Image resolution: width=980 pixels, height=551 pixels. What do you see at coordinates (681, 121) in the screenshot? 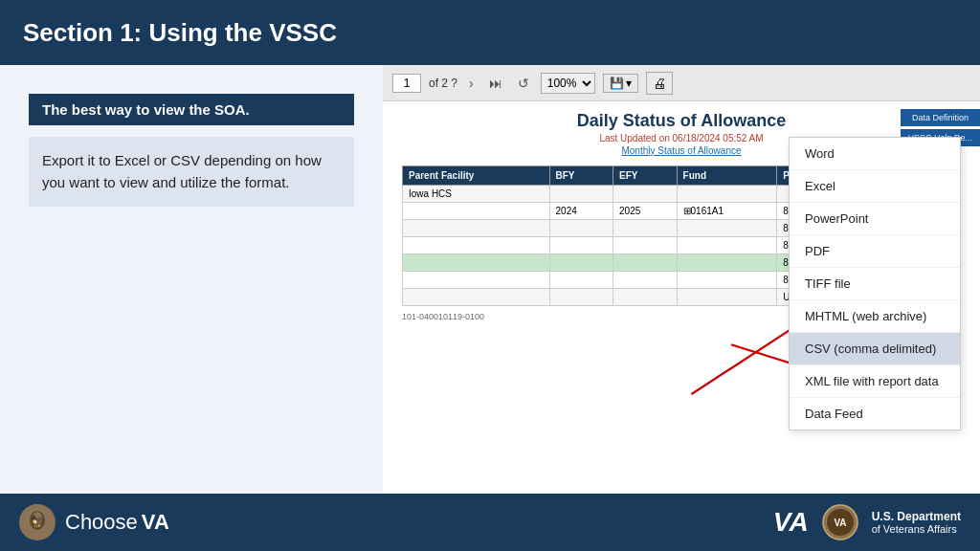
I see `document-title: Daily Status of Allowance` at bounding box center [681, 121].